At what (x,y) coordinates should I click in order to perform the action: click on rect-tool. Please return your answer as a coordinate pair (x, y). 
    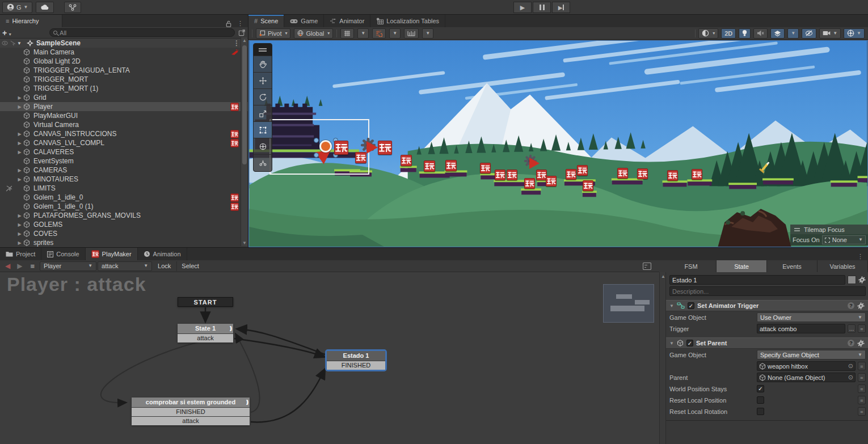
    Looking at the image, I should click on (263, 130).